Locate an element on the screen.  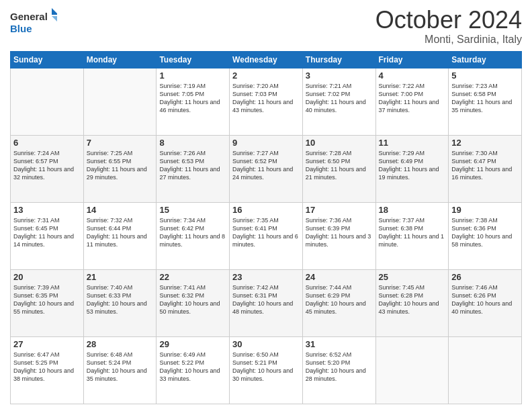
calendar-cell: 6Sunrise: 7:24 AM Sunset: 6:57 PM Daylig… is located at coordinates (47, 169).